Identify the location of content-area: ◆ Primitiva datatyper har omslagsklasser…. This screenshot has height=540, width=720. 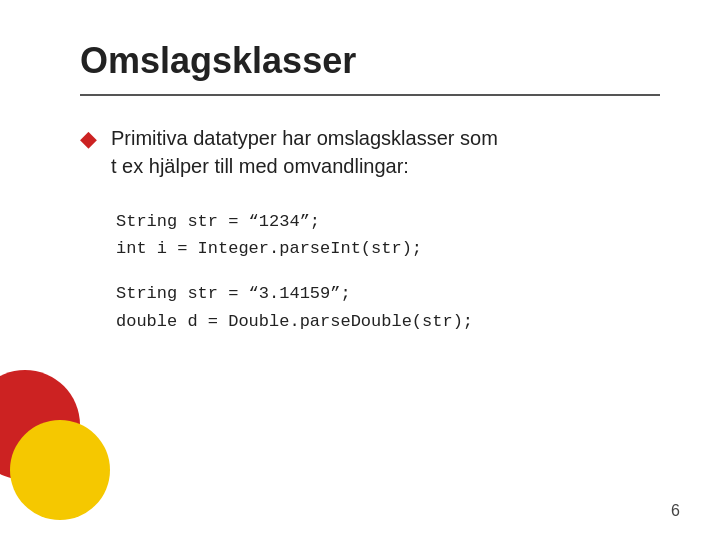
(370, 166).